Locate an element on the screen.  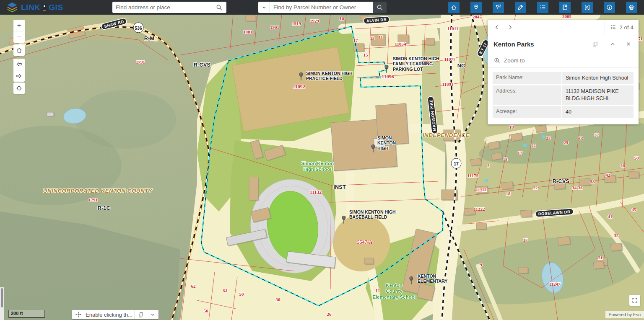
next-feature-button is located at coordinates (510, 27).